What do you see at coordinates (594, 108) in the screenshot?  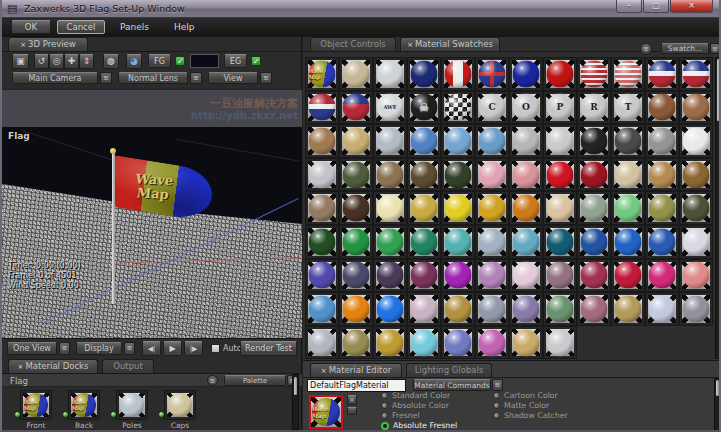 I see `material-swatch: R` at bounding box center [594, 108].